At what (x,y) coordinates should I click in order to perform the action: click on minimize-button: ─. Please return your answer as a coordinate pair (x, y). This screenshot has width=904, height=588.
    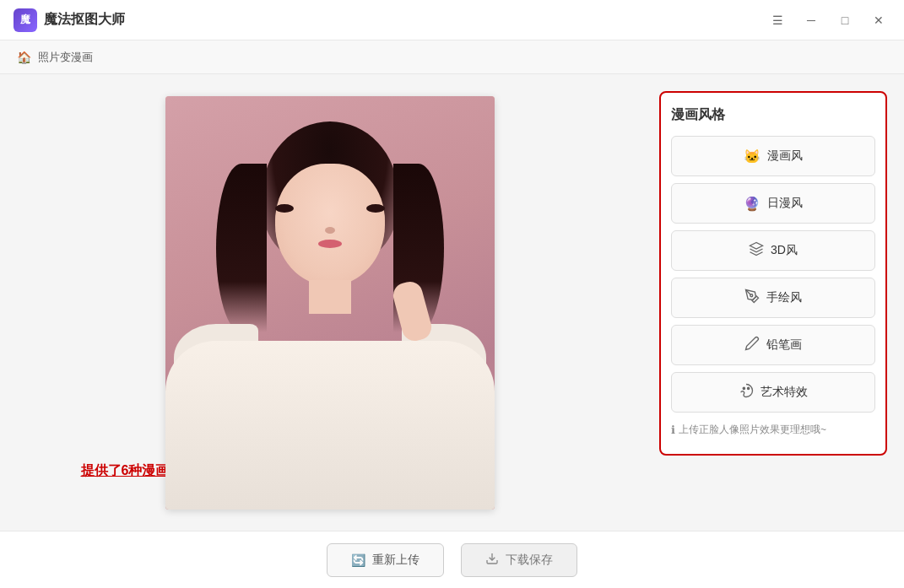
    Looking at the image, I should click on (811, 20).